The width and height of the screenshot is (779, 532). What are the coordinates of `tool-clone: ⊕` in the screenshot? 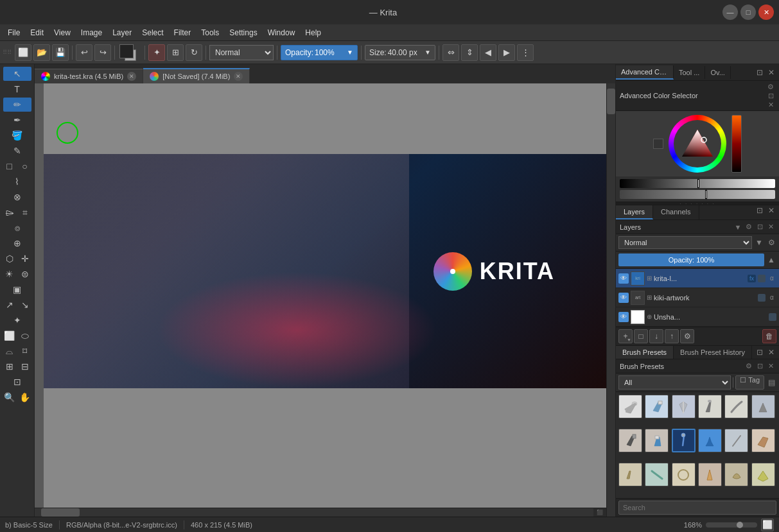 It's located at (17, 243).